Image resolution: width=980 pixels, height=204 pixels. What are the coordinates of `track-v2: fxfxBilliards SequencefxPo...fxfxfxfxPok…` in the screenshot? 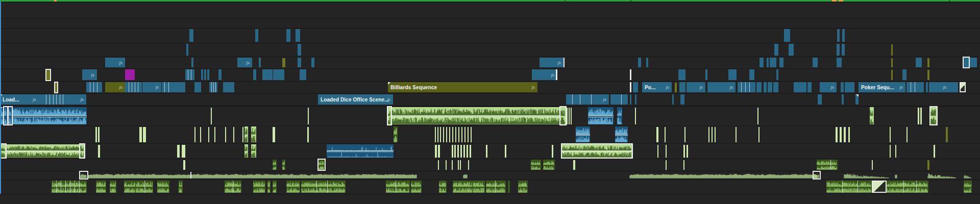 It's located at (490, 87).